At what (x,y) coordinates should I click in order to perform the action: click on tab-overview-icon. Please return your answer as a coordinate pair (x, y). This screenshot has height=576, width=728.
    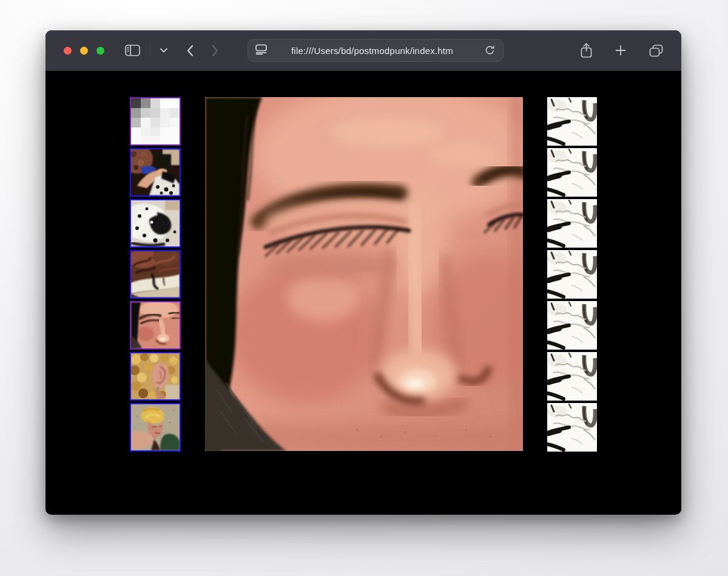
    Looking at the image, I should click on (656, 51).